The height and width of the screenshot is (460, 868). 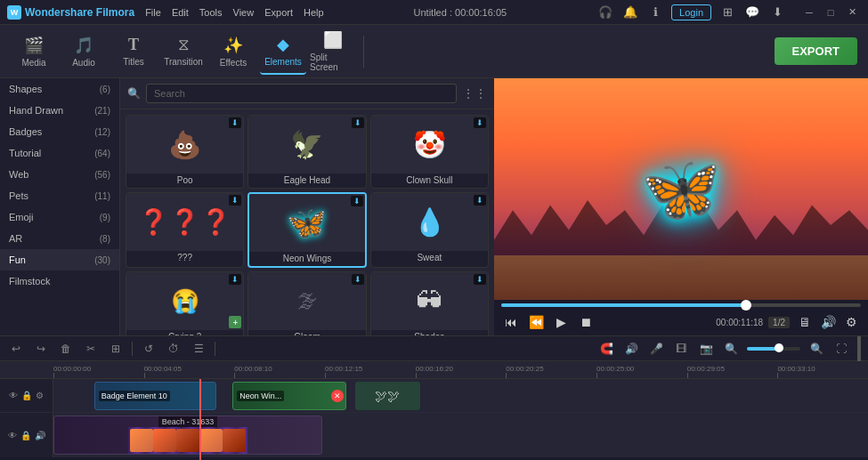 I want to click on list-button: ☰, so click(x=199, y=349).